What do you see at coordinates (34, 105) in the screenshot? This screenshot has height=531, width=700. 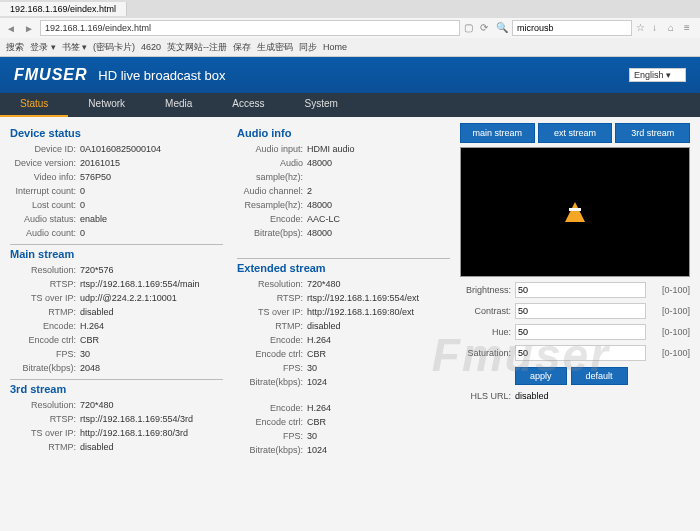 I see `nav-status: Status` at bounding box center [34, 105].